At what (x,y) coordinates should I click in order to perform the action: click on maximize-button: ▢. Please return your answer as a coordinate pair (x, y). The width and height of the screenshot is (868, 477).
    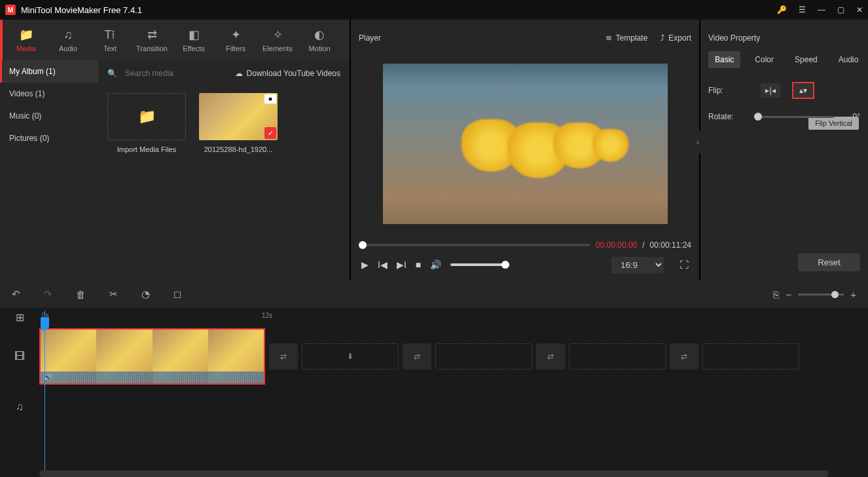
    Looking at the image, I should click on (841, 10).